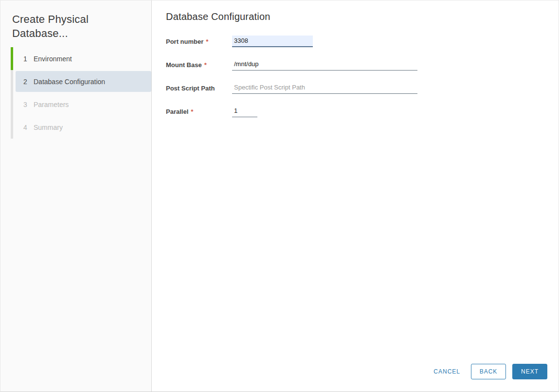 This screenshot has height=392, width=559. What do you see at coordinates (362, 41) in the screenshot?
I see `field-row-port-number: Port number *` at bounding box center [362, 41].